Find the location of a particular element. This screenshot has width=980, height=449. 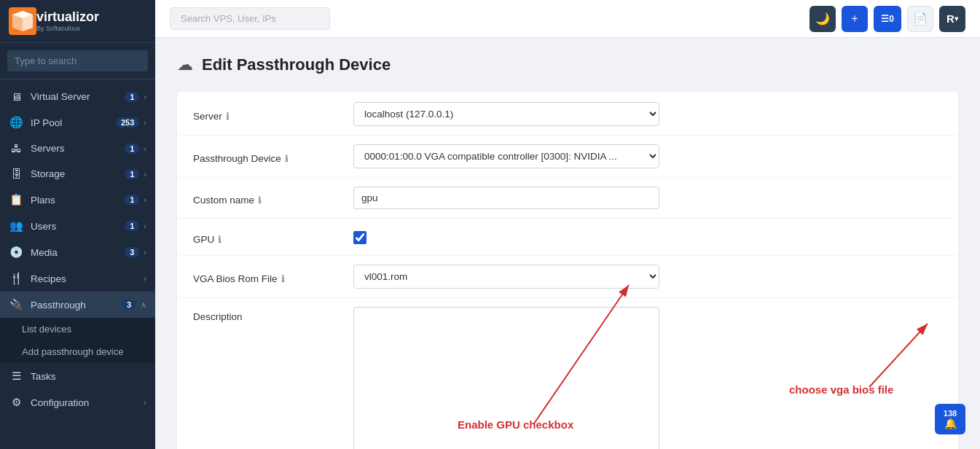

sidebar-item-label: Plans is located at coordinates (77, 200).